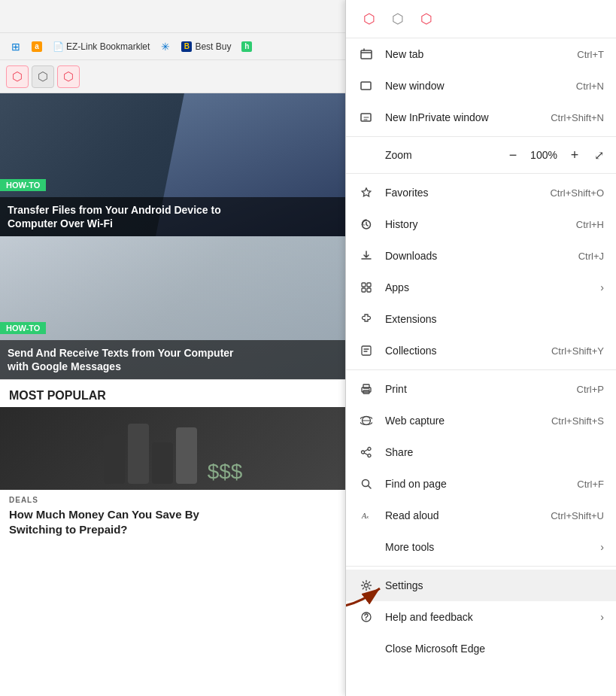 This screenshot has width=616, height=696. I want to click on bookmark-walmart: ✳, so click(165, 47).